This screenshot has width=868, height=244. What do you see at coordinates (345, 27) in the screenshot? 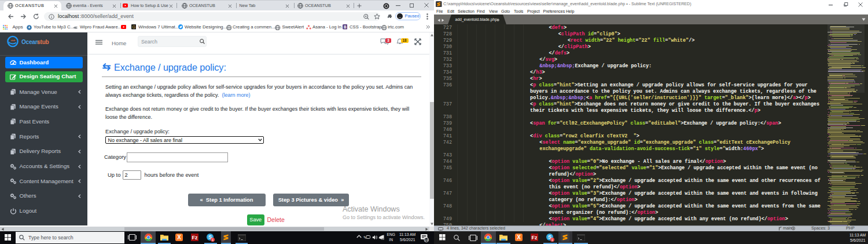
I see `svg-text: B` at bounding box center [345, 27].